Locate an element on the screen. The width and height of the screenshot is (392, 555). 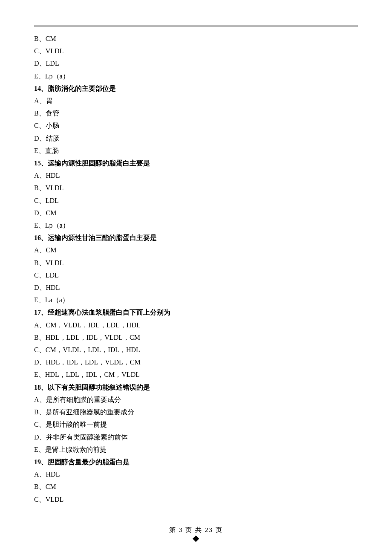
option-line: D、CM is located at coordinates (196, 213).